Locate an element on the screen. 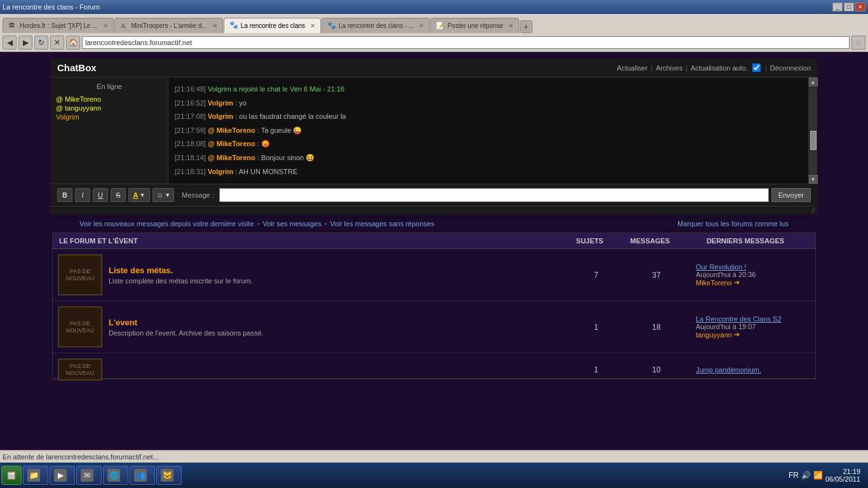 The height and width of the screenshot is (488, 868). message-input is located at coordinates (494, 195).